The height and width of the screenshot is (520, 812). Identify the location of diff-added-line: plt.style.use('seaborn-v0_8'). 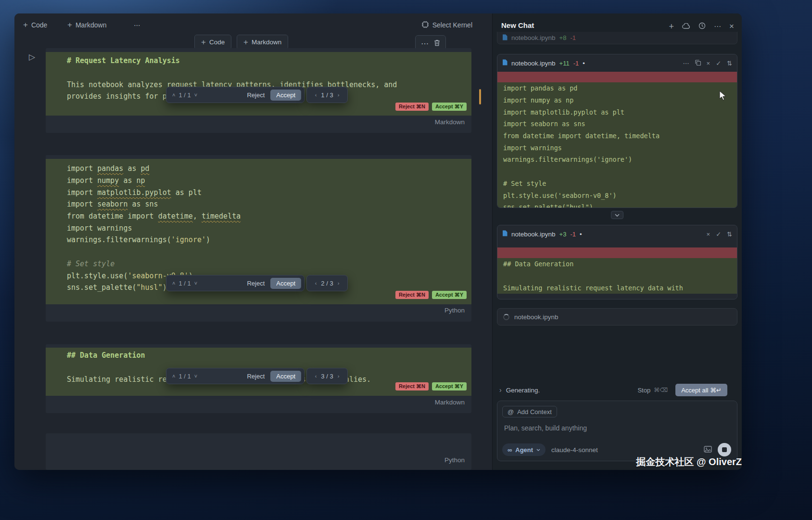
(617, 195).